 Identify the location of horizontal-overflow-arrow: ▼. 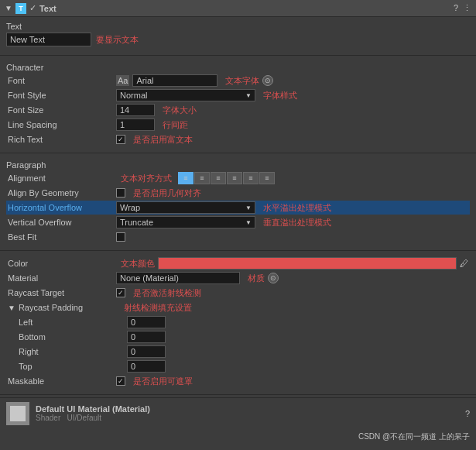
(248, 208).